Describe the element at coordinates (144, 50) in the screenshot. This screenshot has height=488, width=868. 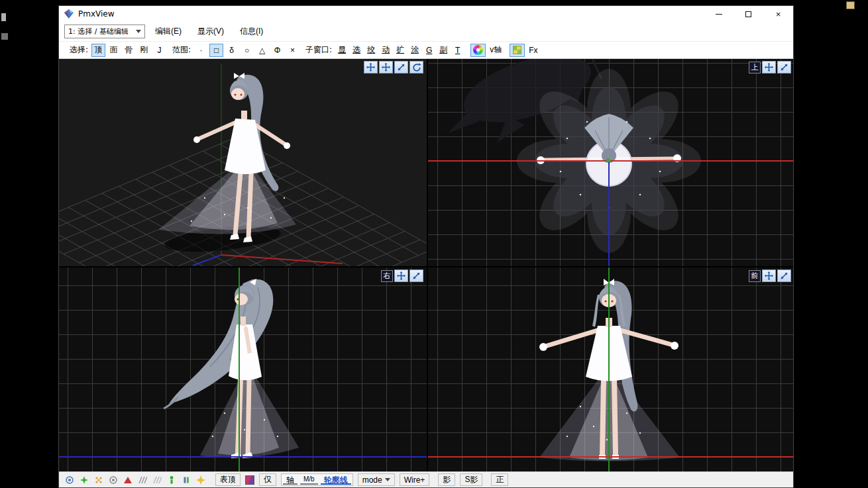
I see `select-rigid-button: 刚` at that location.